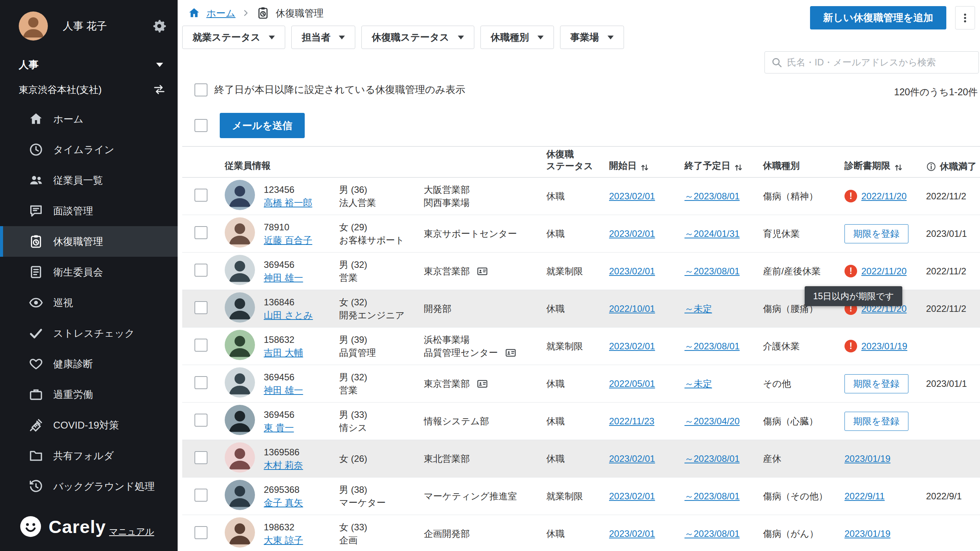 This screenshot has height=551, width=980. Describe the element at coordinates (89, 150) in the screenshot. I see `sidebar-item-timeline: タイムライン` at that location.